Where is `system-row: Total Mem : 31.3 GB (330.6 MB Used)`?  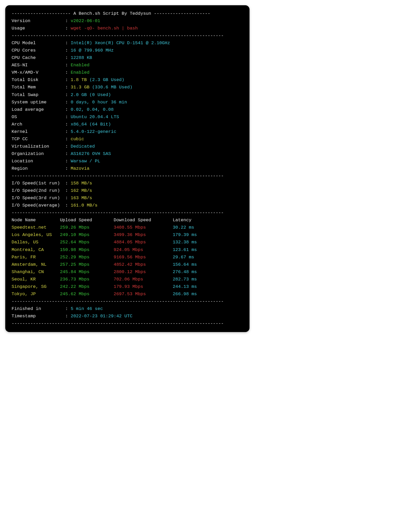
system-row: Total Mem : 31.3 GB (330.6 MB Used) is located at coordinates (127, 87).